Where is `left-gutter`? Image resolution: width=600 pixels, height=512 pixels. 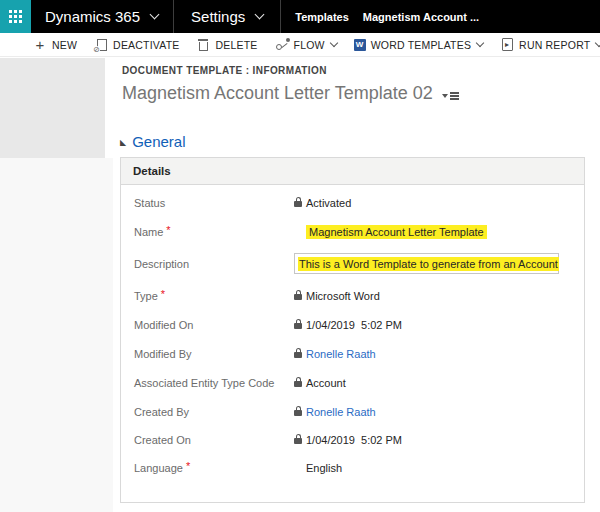
left-gutter is located at coordinates (56, 335).